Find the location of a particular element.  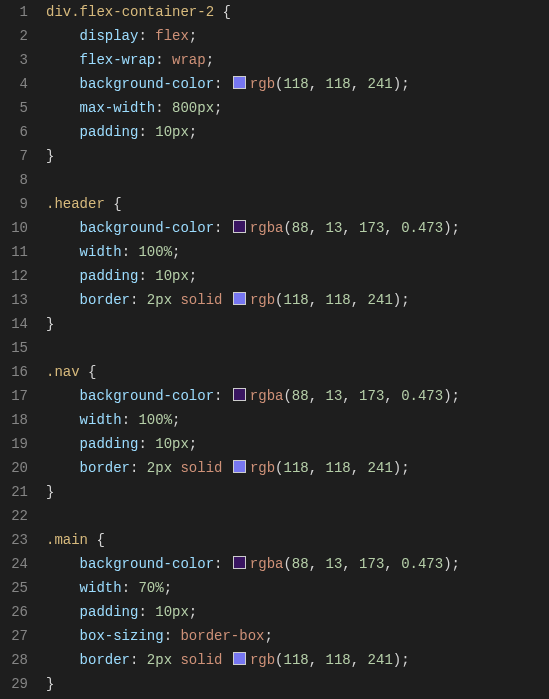

line-number: 14 is located at coordinates (14, 324).